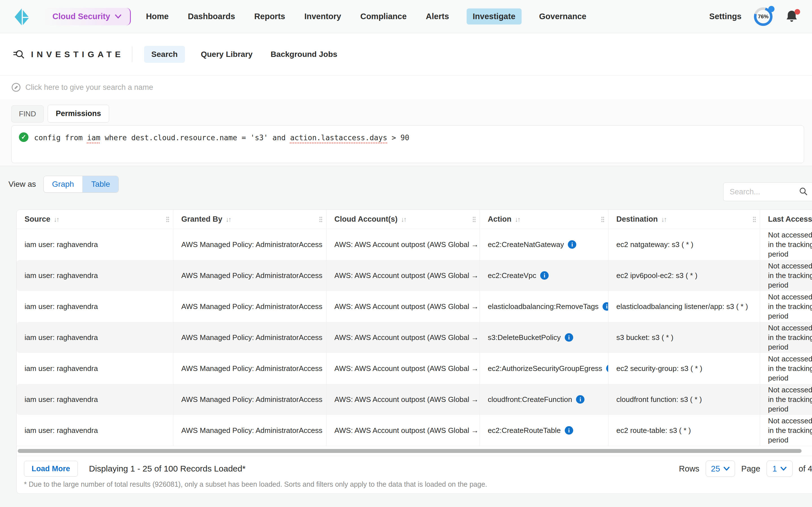 The image size is (812, 507). Describe the element at coordinates (227, 54) in the screenshot. I see `tab-query-library: Query Library` at that location.